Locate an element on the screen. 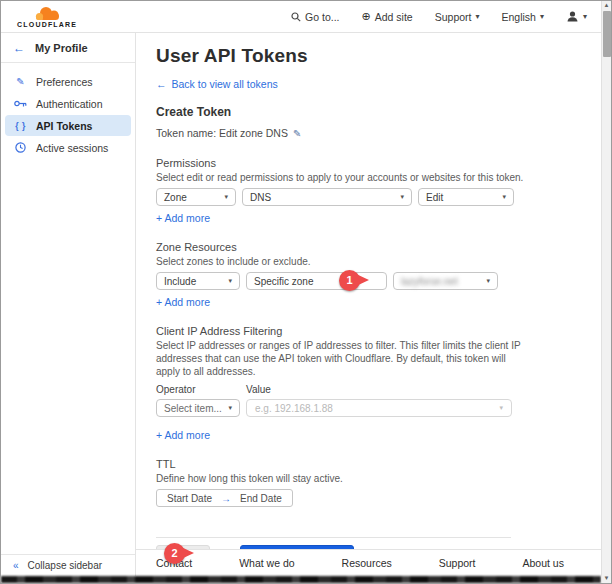 Image resolution: width=612 pixels, height=584 pixels. support-menu: Support ▾ is located at coordinates (458, 17).